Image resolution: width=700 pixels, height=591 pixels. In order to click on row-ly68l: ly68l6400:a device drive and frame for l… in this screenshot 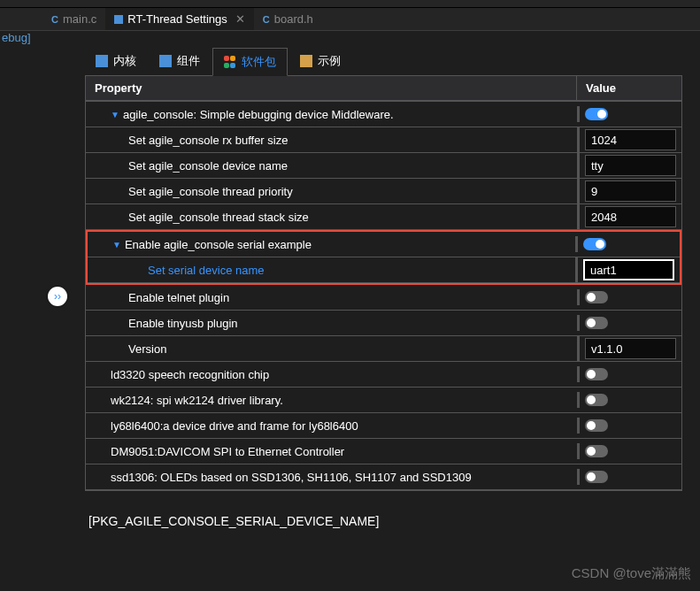, I will do `click(384, 426)`.